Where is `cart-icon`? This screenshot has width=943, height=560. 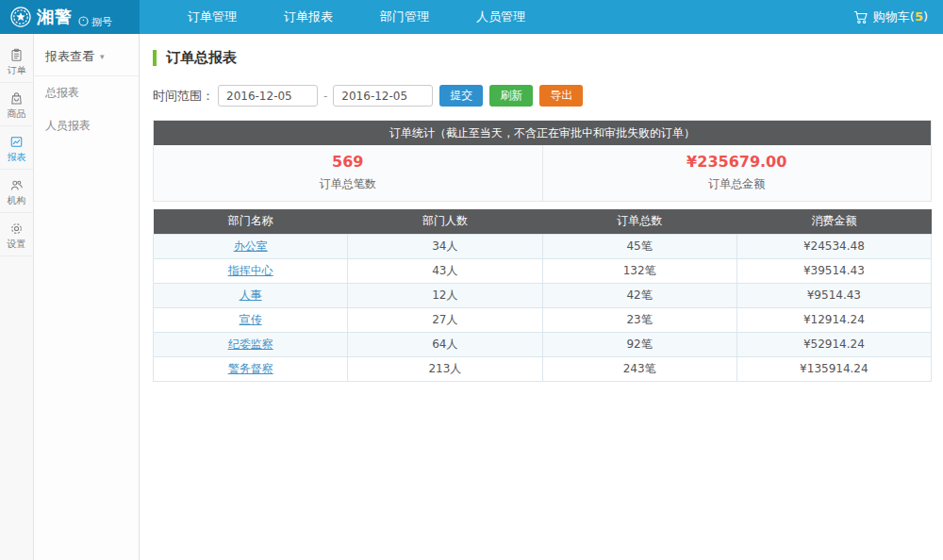
cart-icon is located at coordinates (861, 17).